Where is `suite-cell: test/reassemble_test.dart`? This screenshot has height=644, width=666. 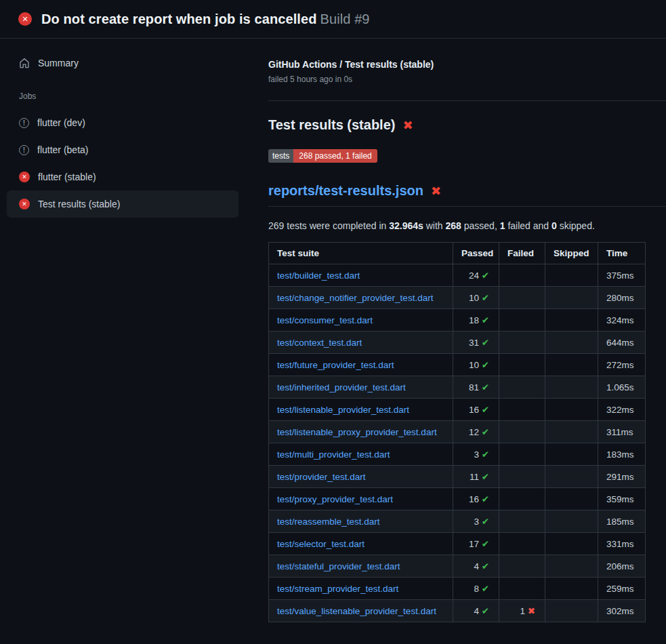 suite-cell: test/reassemble_test.dart is located at coordinates (361, 522).